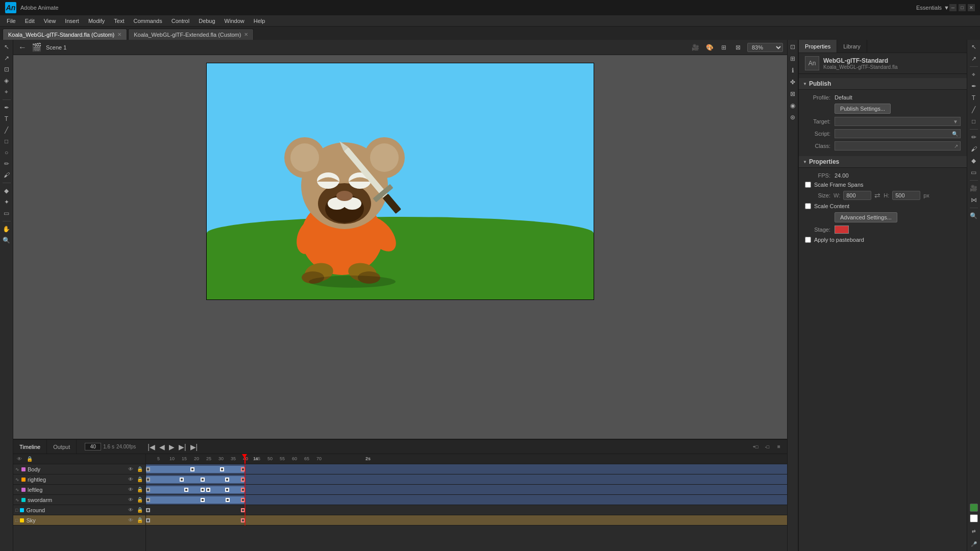 This screenshot has height=551, width=980. What do you see at coordinates (7, 175) in the screenshot?
I see `brush-tool: 🖌` at bounding box center [7, 175].